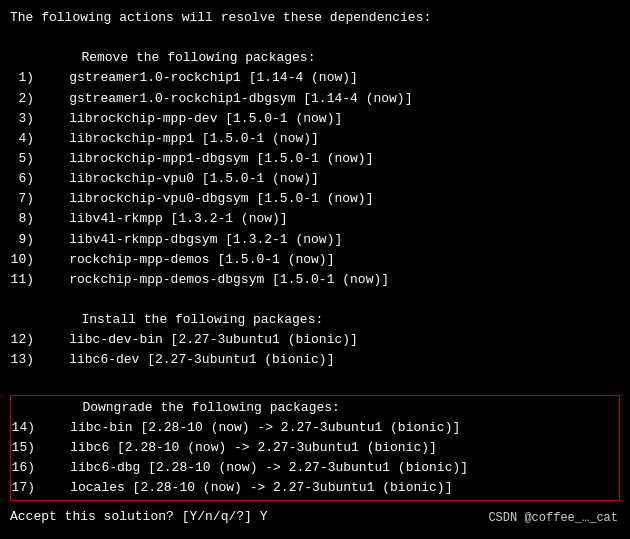 The width and height of the screenshot is (630, 539). I want to click on line-number: 10), so click(24, 260).